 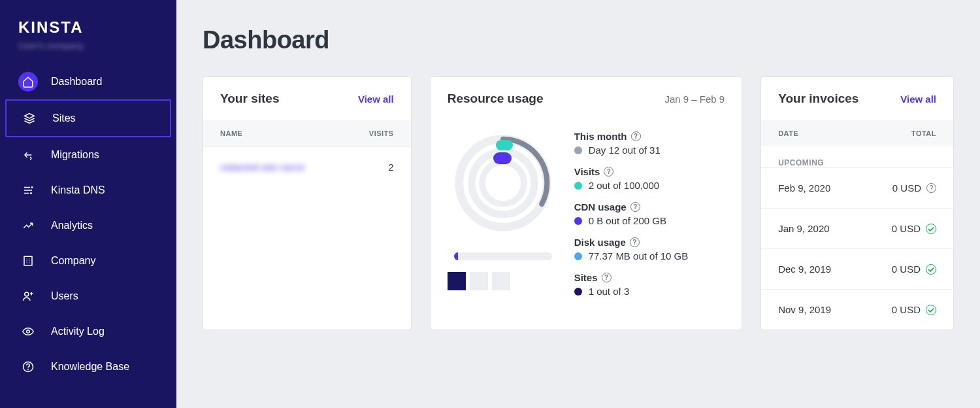 What do you see at coordinates (503, 256) in the screenshot?
I see `disk-progress-bar` at bounding box center [503, 256].